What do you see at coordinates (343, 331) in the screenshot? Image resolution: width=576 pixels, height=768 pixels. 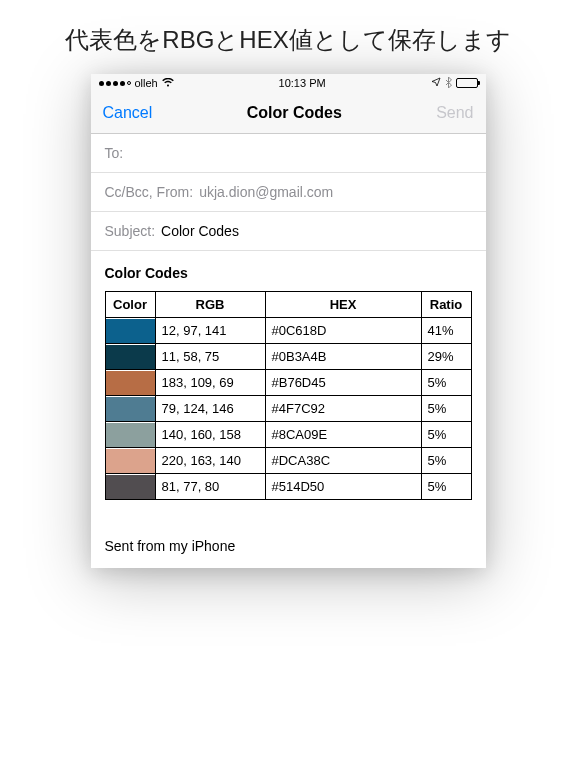 I see `hex-cell: #0C618D` at bounding box center [343, 331].